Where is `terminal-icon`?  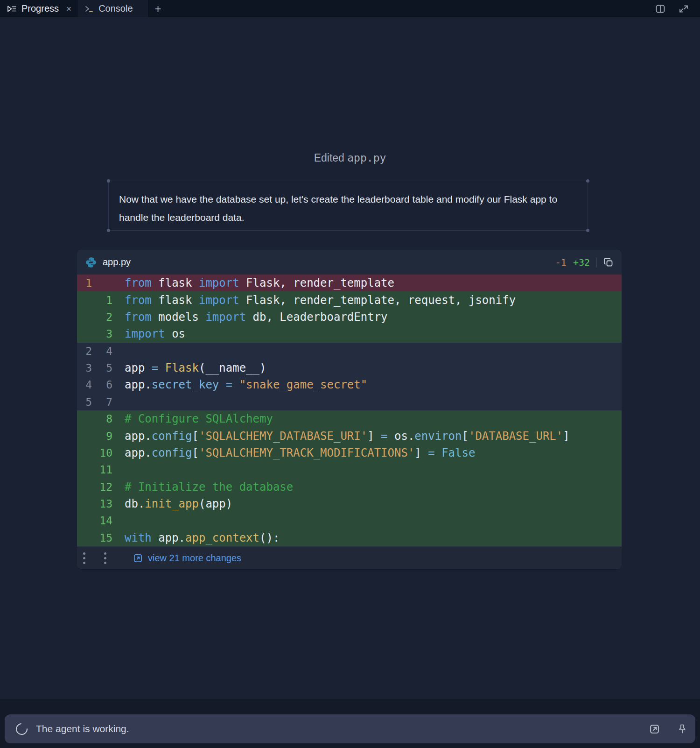 terminal-icon is located at coordinates (89, 9).